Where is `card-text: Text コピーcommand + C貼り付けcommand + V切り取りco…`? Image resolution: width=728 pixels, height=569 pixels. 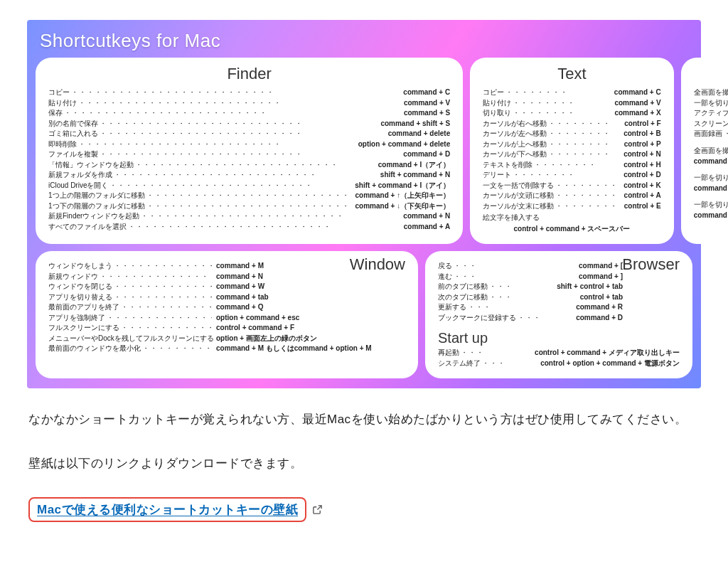
card-text: Text コピーcommand + C貼り付けcommand + V切り取りco… is located at coordinates (572, 151).